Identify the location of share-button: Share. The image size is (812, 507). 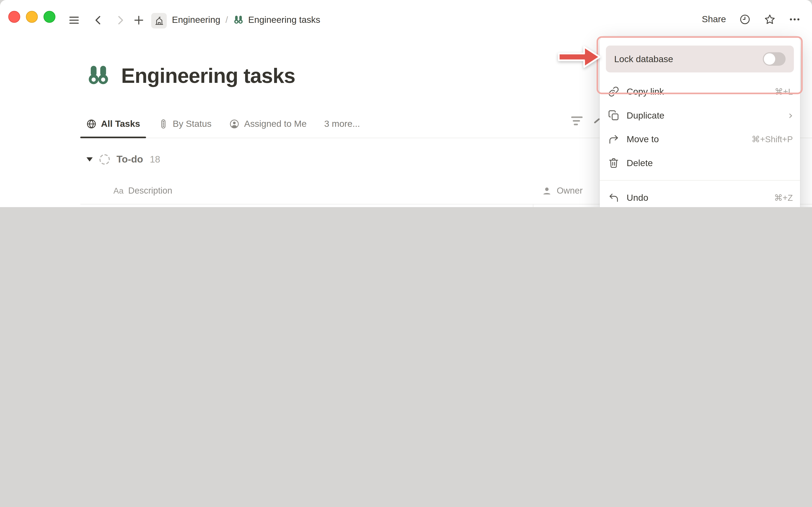
(714, 19).